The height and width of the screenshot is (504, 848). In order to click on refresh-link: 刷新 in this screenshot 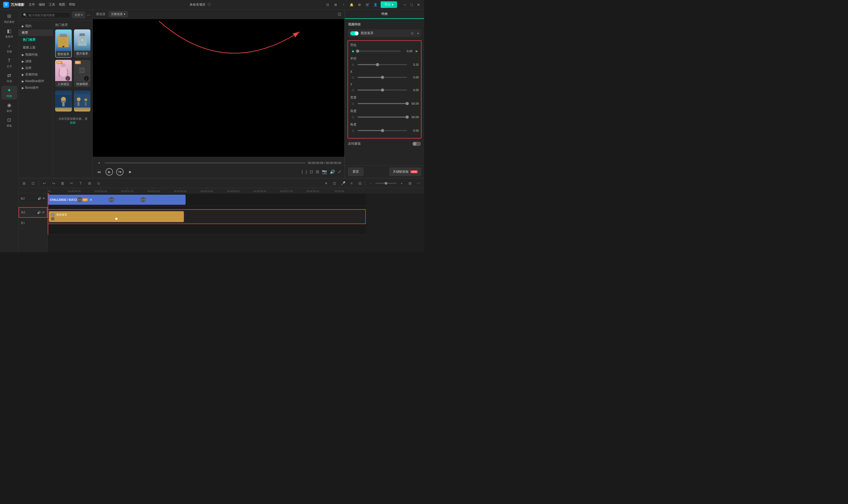, I will do `click(73, 123)`.